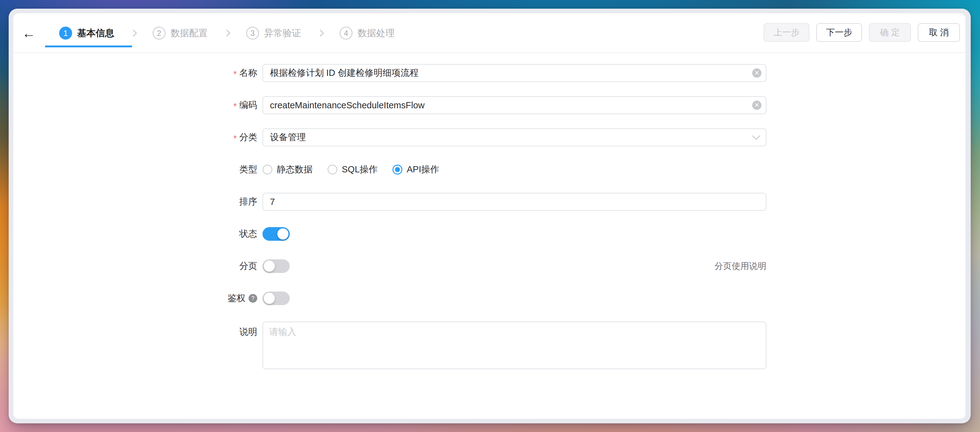  Describe the element at coordinates (489, 234) in the screenshot. I see `form-row-status: 状态` at that location.